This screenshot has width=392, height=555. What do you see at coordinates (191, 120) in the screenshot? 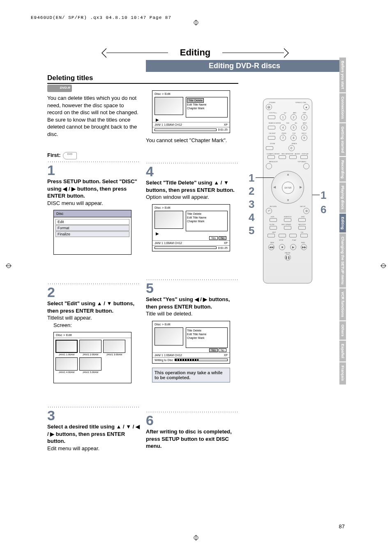
I see `play-icon: ▶` at bounding box center [191, 120].